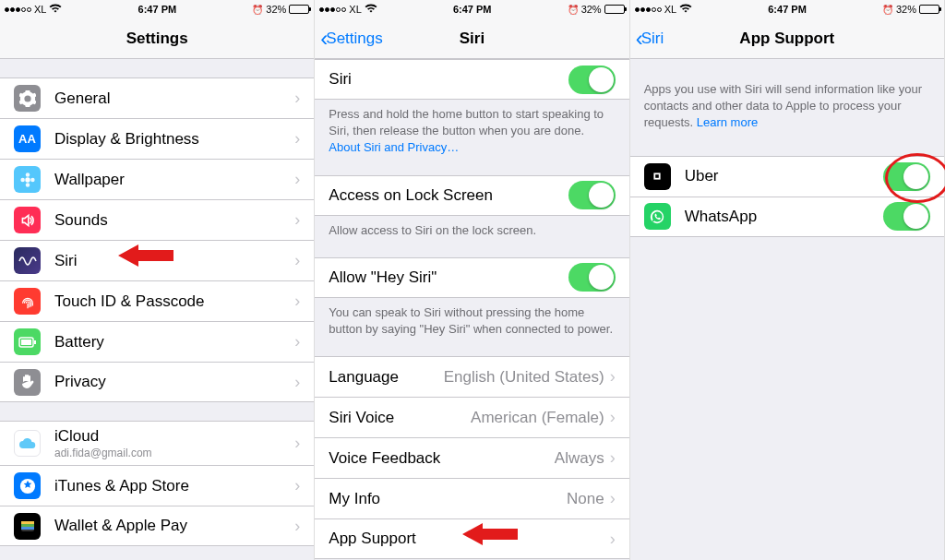 The height and width of the screenshot is (560, 945). What do you see at coordinates (157, 382) in the screenshot?
I see `row-privacy: Privacy ›` at bounding box center [157, 382].